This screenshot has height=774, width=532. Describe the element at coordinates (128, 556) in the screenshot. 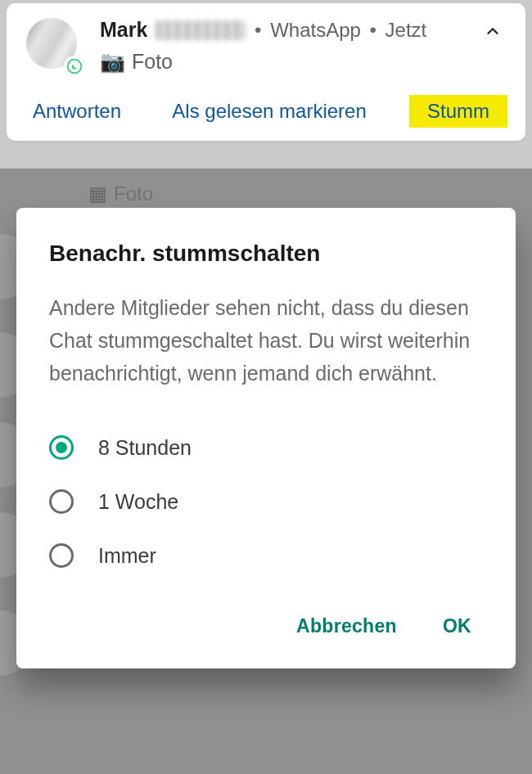

I see `option-label: Immer` at that location.